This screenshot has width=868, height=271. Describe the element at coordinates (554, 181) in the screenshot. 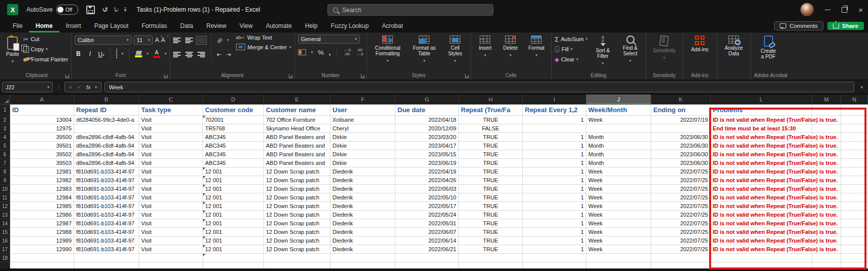

I see `cell-I9: 1` at that location.